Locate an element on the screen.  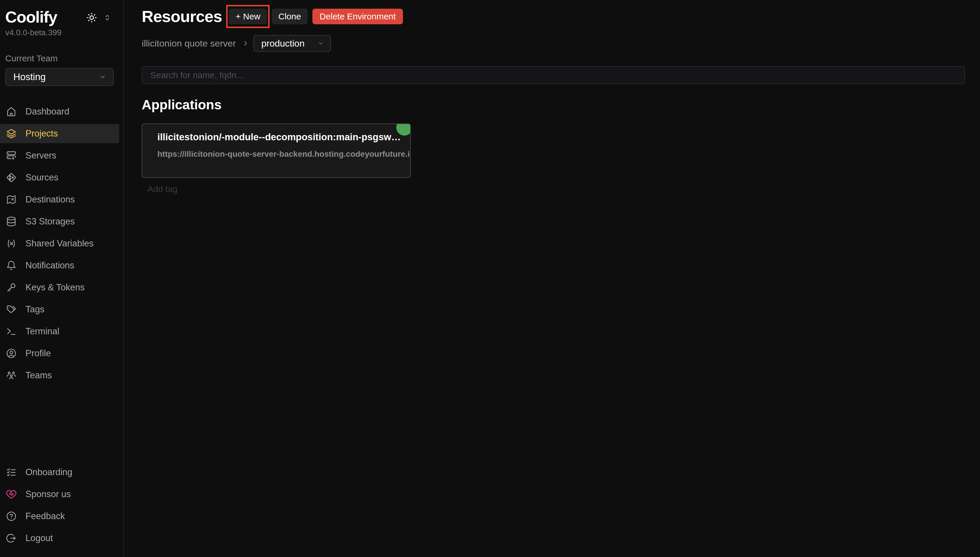
application-name: illicitestonion/-module--decomposition:m… is located at coordinates (279, 137).